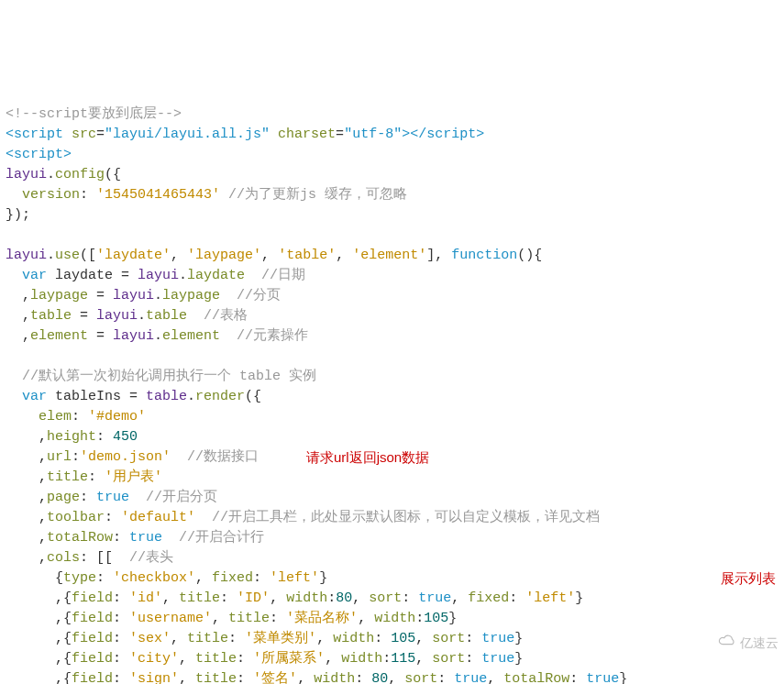 Image resolution: width=784 pixels, height=684 pixels. What do you see at coordinates (264, 658) in the screenshot?
I see `code-line: ,{field: 'city', title: '所属菜系', width:11…` at bounding box center [264, 658].